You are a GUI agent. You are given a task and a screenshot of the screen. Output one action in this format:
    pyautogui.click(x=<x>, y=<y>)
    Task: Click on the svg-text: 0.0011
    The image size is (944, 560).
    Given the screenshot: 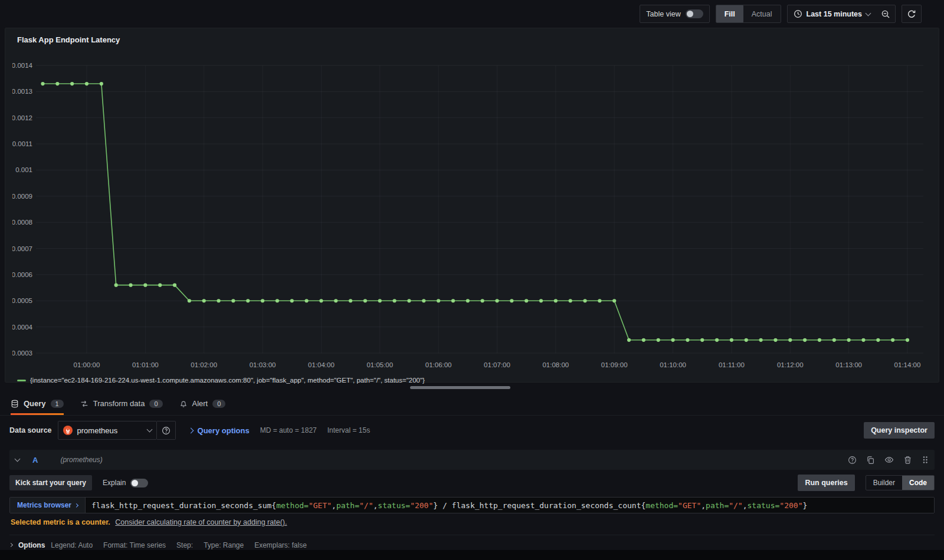 What is the action you would take?
    pyautogui.click(x=22, y=144)
    